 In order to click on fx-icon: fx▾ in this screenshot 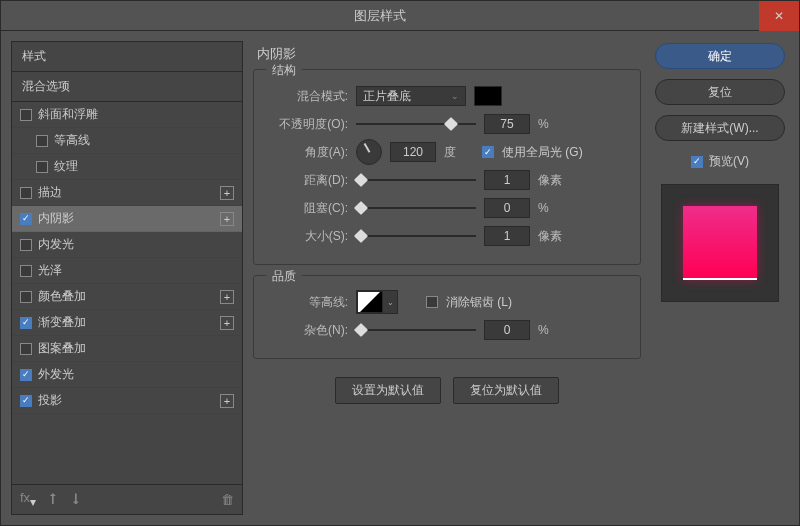, I will do `click(28, 500)`.